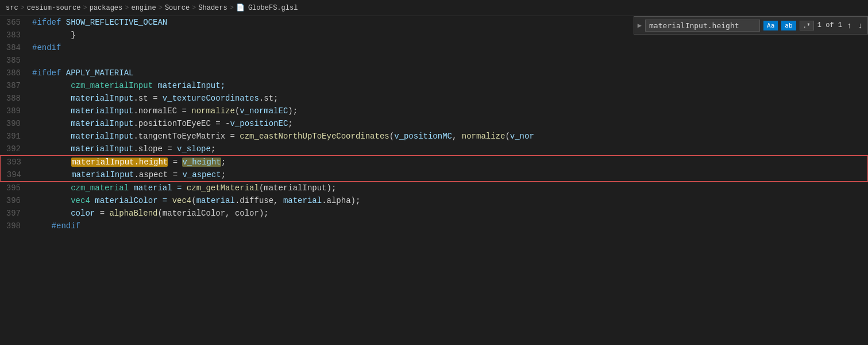 This screenshot has height=345, width=868. What do you see at coordinates (788, 25) in the screenshot?
I see `whole-word-button: ab` at bounding box center [788, 25].